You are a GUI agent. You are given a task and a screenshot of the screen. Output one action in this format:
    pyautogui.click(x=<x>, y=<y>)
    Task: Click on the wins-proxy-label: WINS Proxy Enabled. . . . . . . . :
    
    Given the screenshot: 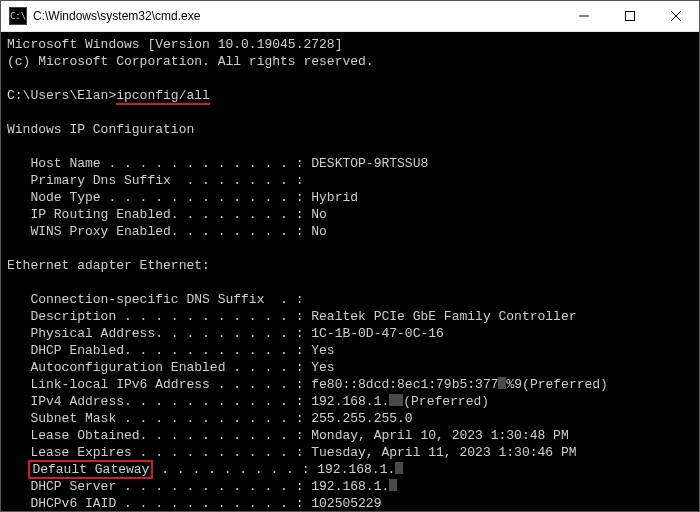 What is the action you would take?
    pyautogui.click(x=159, y=232)
    